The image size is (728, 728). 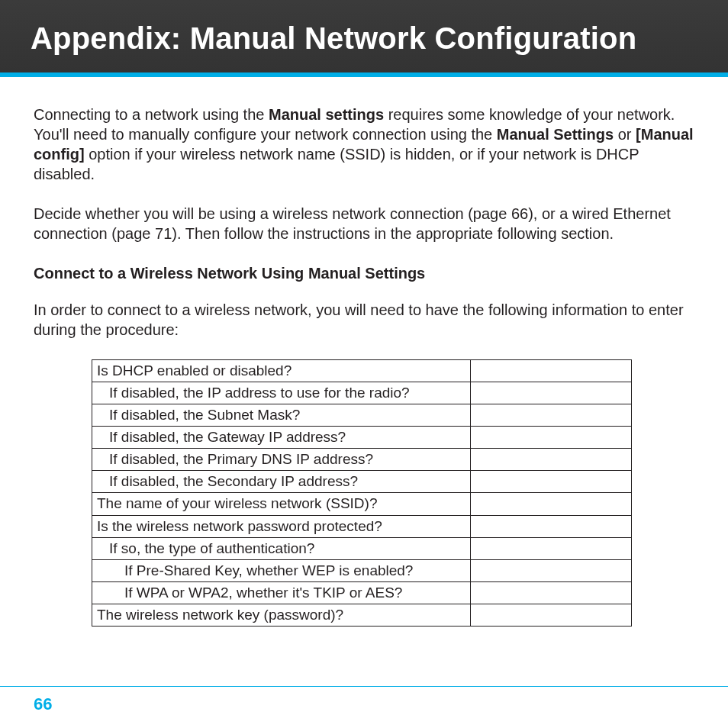 I want to click on bold-manual-settings: Manual settings, so click(x=327, y=114).